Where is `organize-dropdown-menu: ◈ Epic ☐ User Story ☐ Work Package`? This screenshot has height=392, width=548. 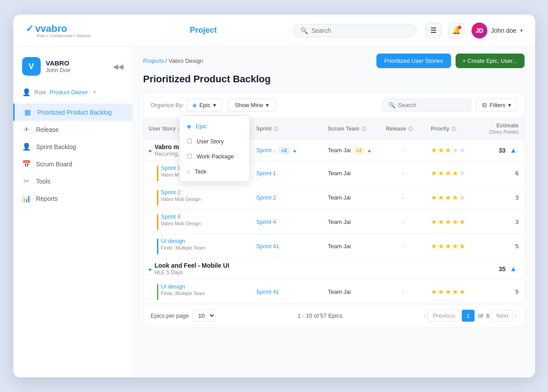 organize-dropdown-menu: ◈ Epic ☐ User Story ☐ Work Package is located at coordinates (215, 149).